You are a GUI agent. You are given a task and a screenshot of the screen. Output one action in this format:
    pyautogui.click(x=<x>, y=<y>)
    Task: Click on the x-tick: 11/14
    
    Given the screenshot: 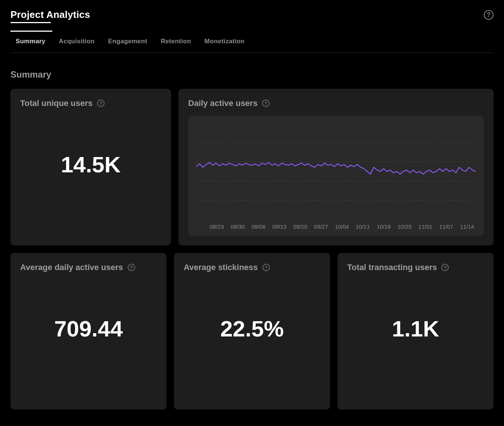 What is the action you would take?
    pyautogui.click(x=467, y=227)
    